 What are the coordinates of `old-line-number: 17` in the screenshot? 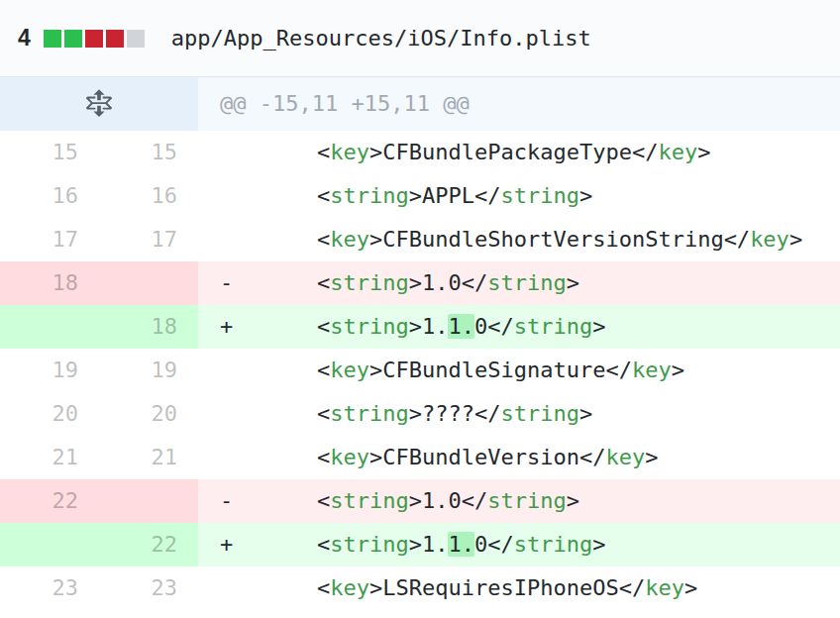 It's located at (50, 240).